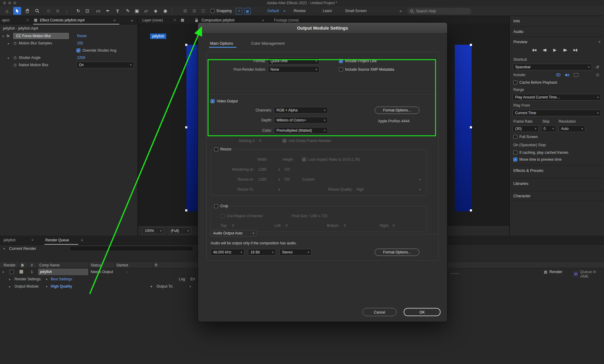 The width and height of the screenshot is (604, 364). I want to click on dialog-titlebar: Output Module Settings, so click(323, 28).